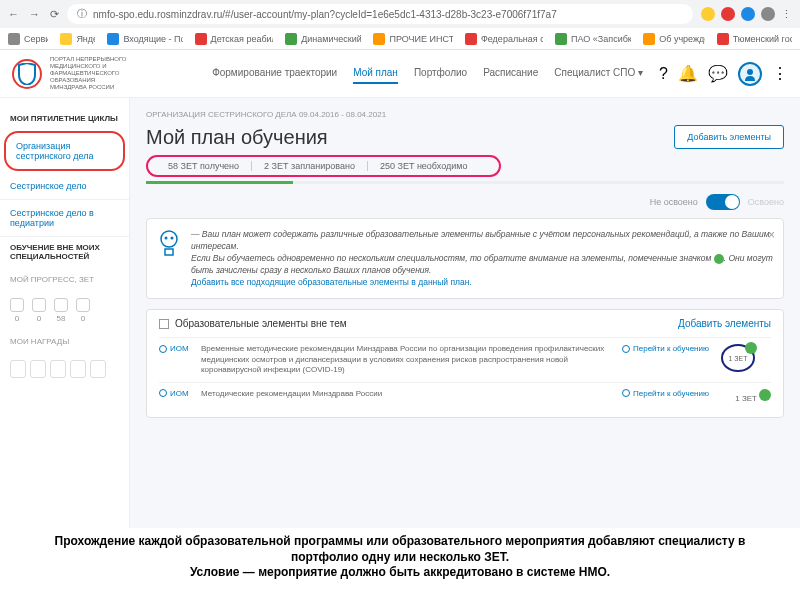  I want to click on book-icon, so click(39, 305).